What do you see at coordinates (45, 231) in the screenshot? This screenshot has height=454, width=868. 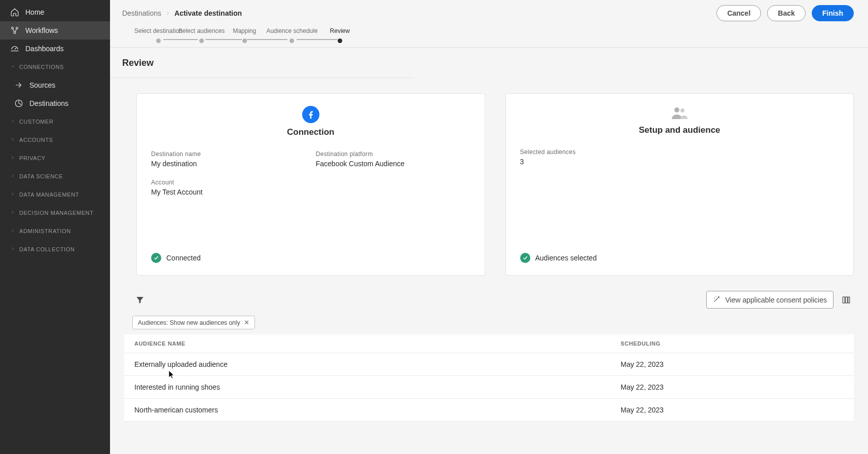 I see `section-administration-label: ADMINISTRATION` at bounding box center [45, 231].